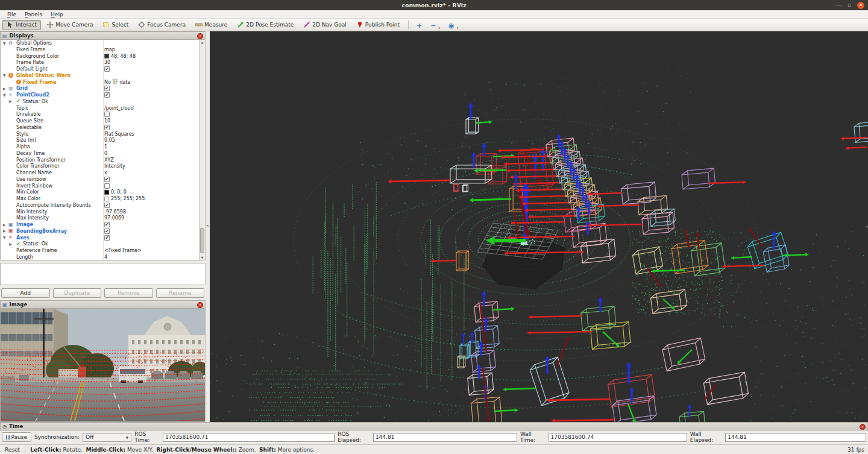  I want to click on pose-estimate-button: 2D Pose Estimate, so click(265, 25).